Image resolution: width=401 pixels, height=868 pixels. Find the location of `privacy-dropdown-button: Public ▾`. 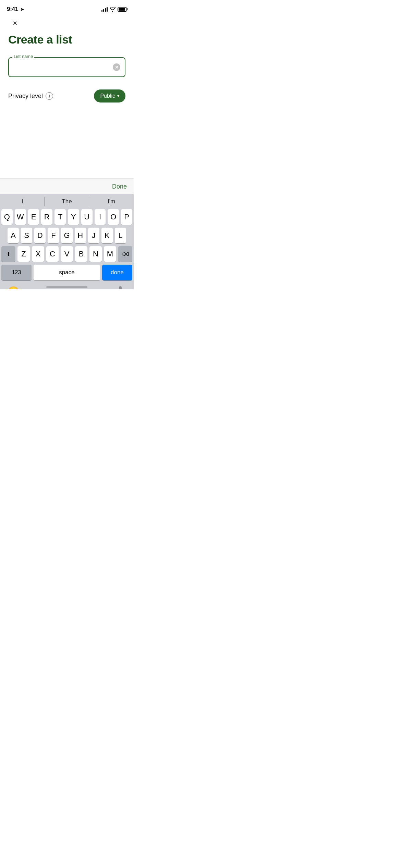

privacy-dropdown-button: Public ▾ is located at coordinates (110, 96).